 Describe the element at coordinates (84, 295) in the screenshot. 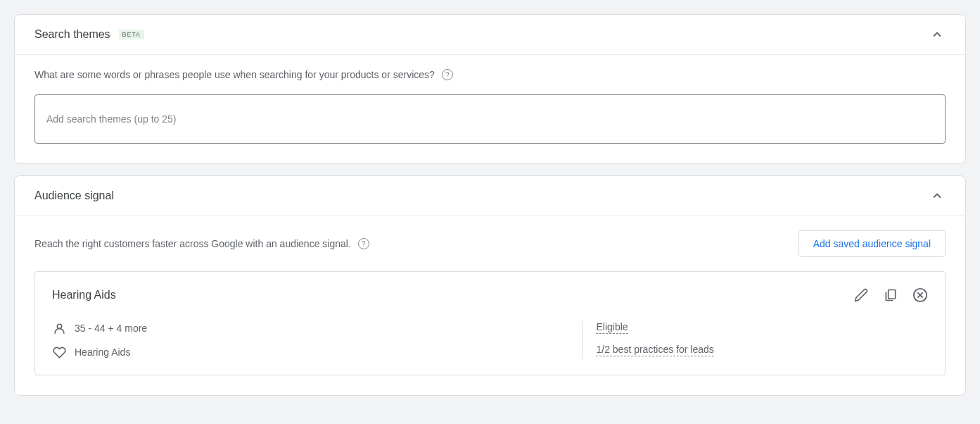

I see `audience-item-name: Hearing Aids` at that location.